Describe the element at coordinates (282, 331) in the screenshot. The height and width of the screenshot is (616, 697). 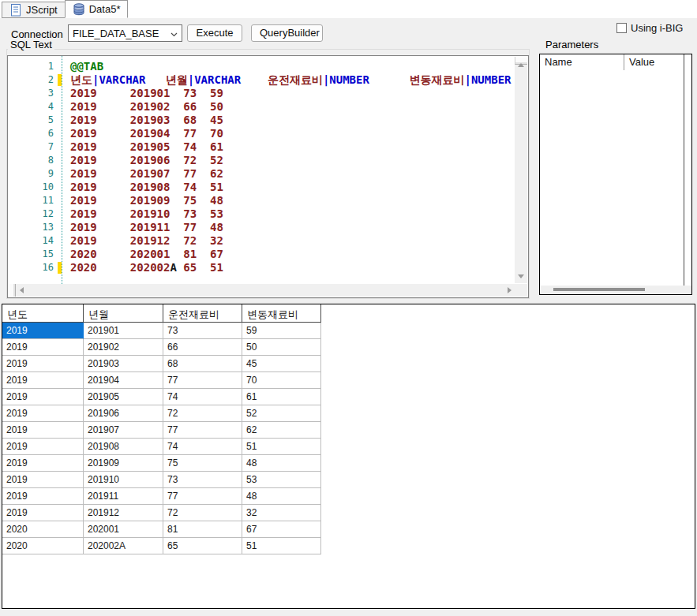
I see `grid-cell: 59` at that location.